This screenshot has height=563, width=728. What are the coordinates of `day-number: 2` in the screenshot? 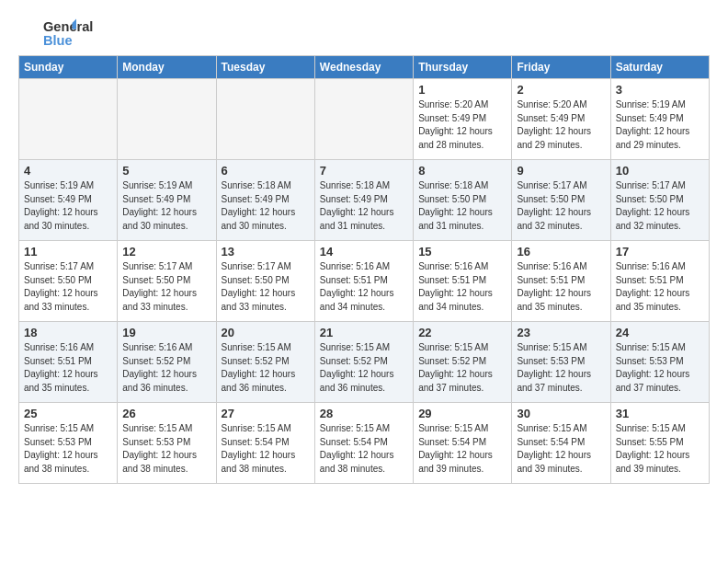 It's located at (561, 90).